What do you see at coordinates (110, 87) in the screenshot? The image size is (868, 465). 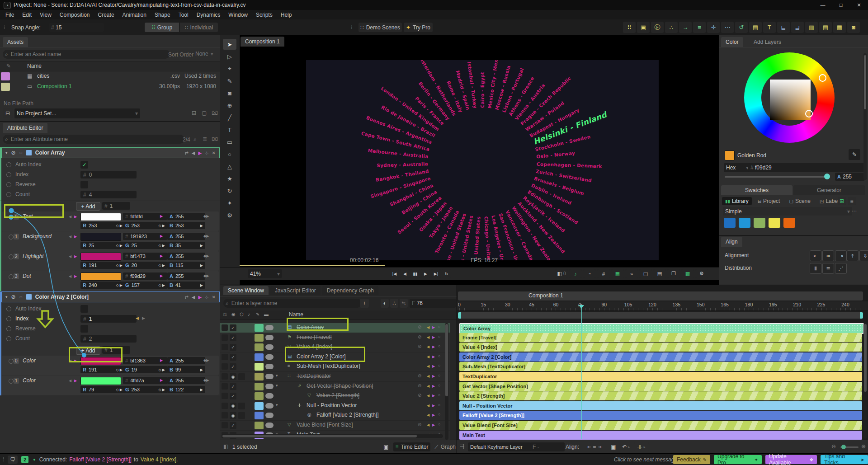 I see `asset-row: ▭Composition 130.00fps1920 x 1080` at bounding box center [110, 87].